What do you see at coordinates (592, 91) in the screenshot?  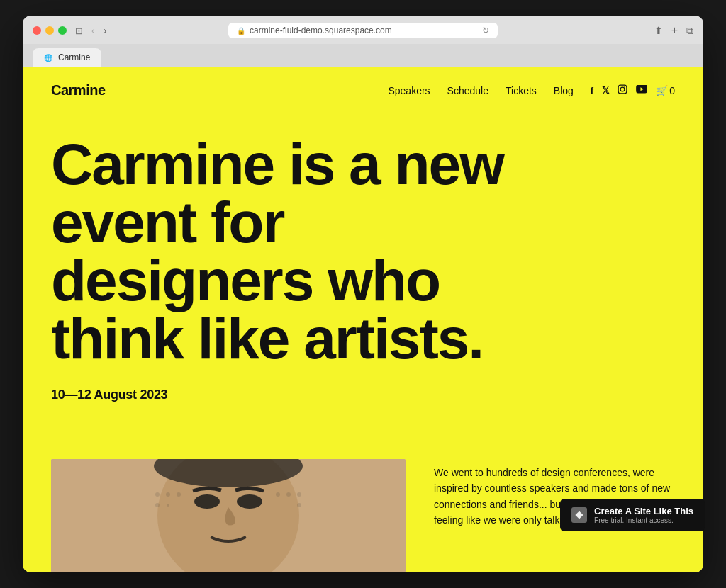 I see `facebook-icon: f` at bounding box center [592, 91].